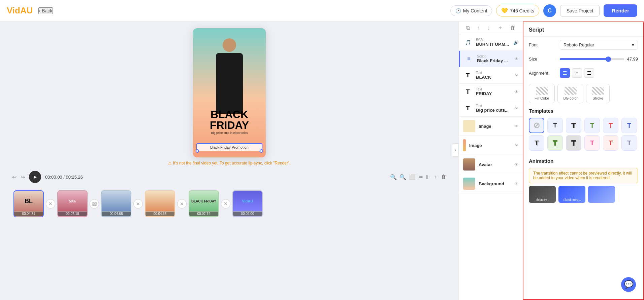 The image size is (644, 300). What do you see at coordinates (490, 145) in the screenshot?
I see `layer-image-2-name: Image` at bounding box center [490, 145].